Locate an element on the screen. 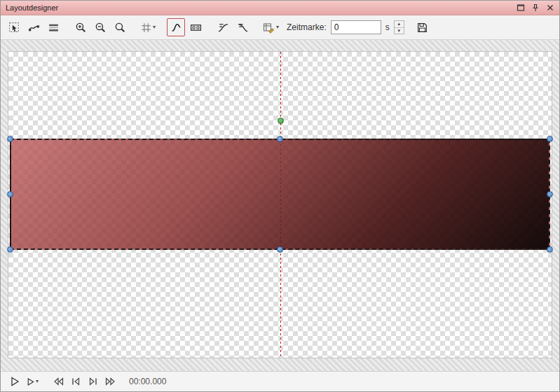 This screenshot has height=392, width=560. prev-frame-icon is located at coordinates (76, 382).